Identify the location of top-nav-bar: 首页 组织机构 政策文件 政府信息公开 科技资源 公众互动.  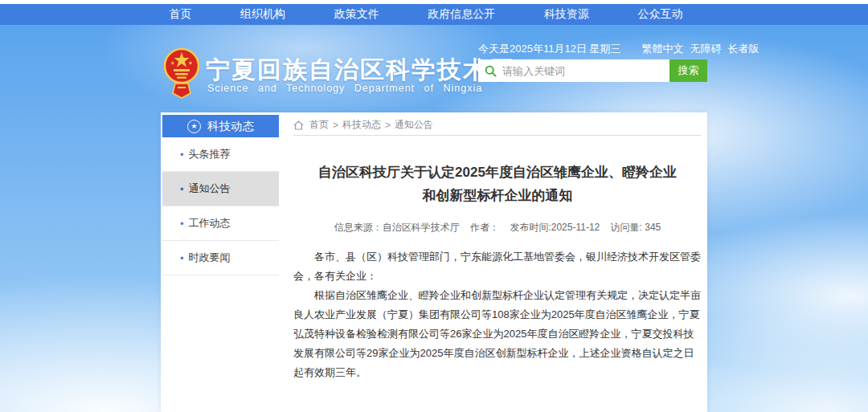
(434, 14).